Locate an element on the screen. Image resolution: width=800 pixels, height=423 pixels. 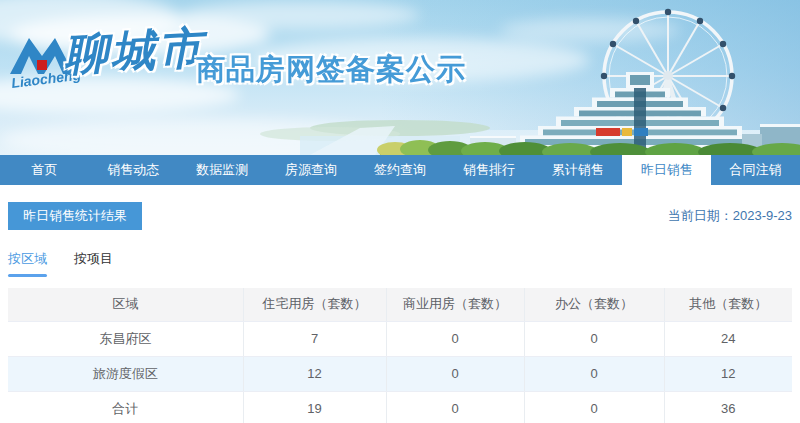
col-header-residential: 住宅用房（套数） is located at coordinates (314, 304).